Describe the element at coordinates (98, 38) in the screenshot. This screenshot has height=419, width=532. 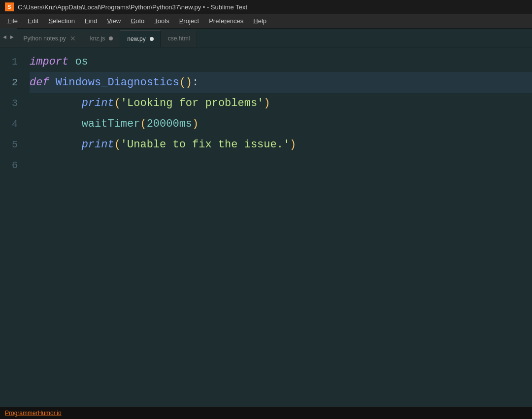
I see `tab-label: knz.js` at that location.